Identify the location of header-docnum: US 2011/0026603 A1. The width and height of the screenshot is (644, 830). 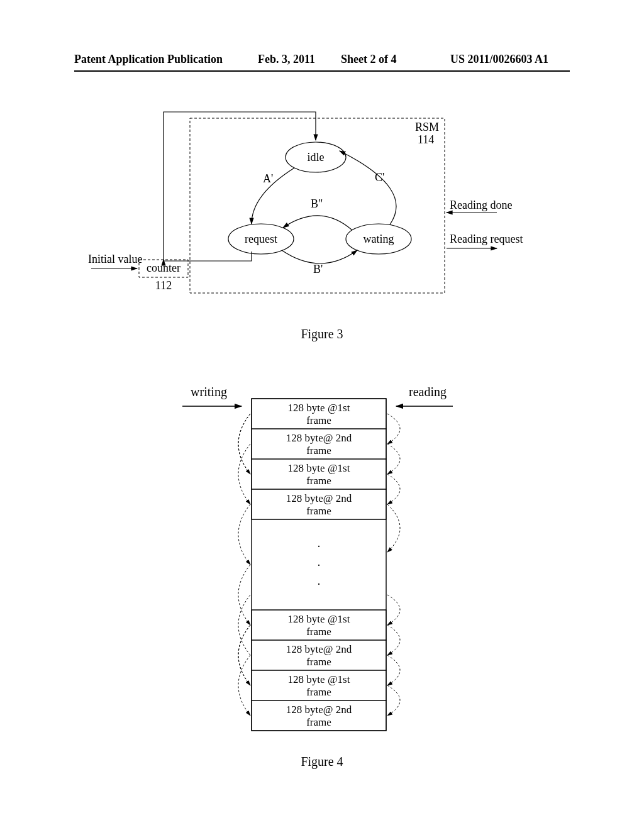
(499, 59).